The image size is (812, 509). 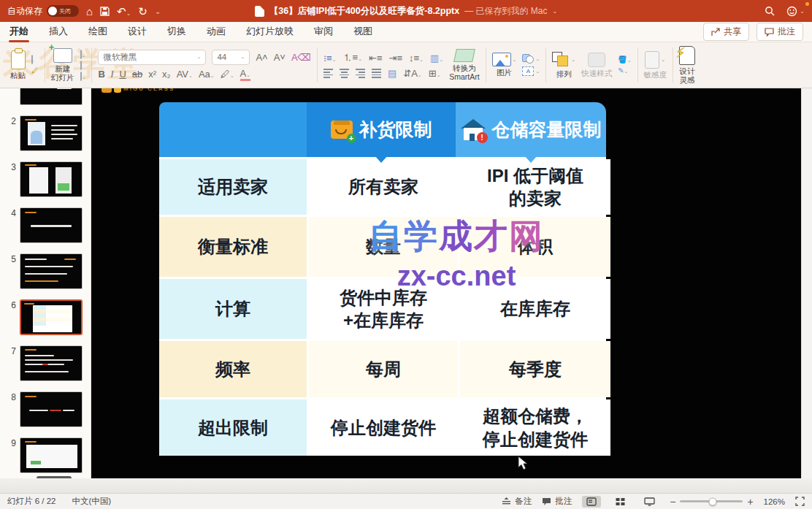 I want to click on tab-design: 设计, so click(x=137, y=32).